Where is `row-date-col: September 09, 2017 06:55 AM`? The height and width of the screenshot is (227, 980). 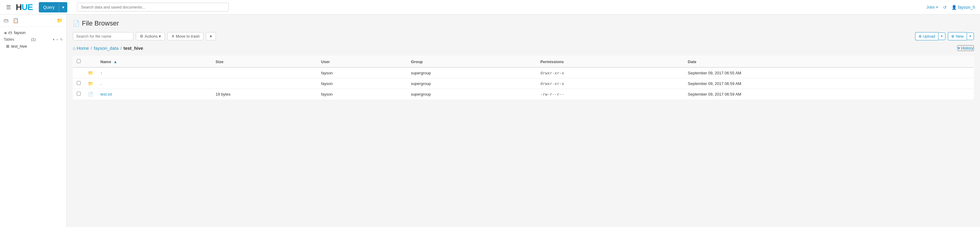
row-date-col: September 09, 2017 06:55 AM is located at coordinates (829, 73).